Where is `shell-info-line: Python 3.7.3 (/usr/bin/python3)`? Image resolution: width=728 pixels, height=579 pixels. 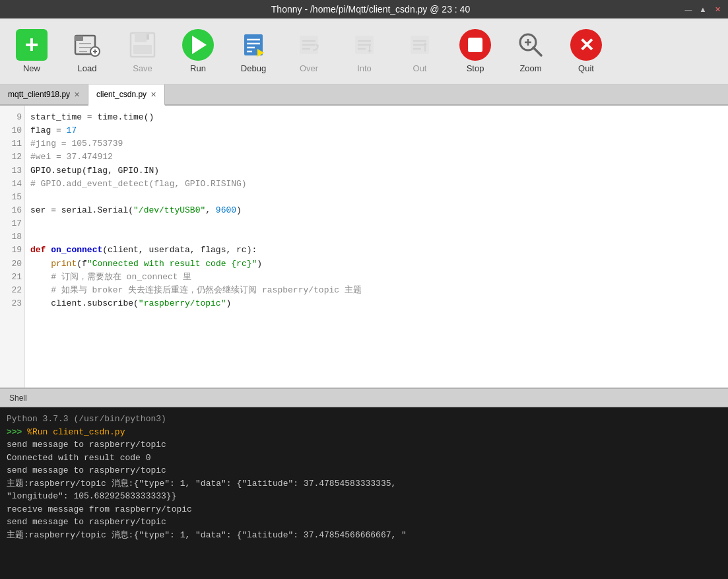
shell-info-line: Python 3.7.3 (/usr/bin/python3) is located at coordinates (364, 419).